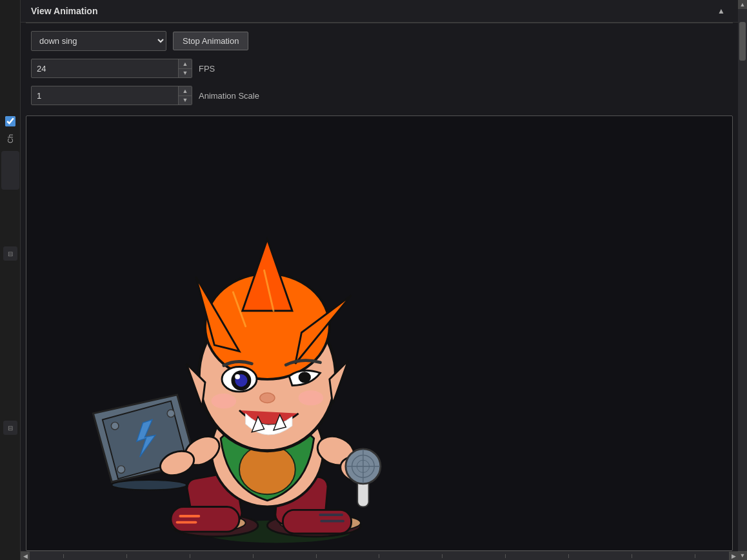  Describe the element at coordinates (742, 280) in the screenshot. I see `vertical-scroll-track` at that location.